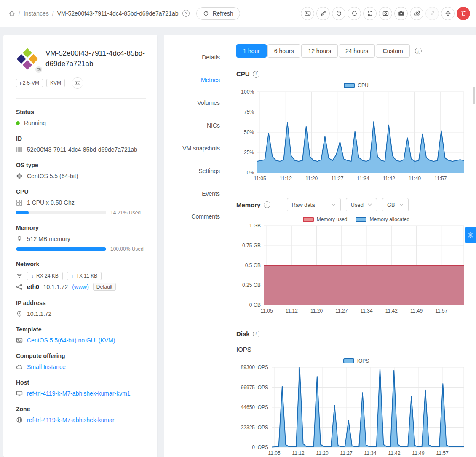  What do you see at coordinates (186, 13) in the screenshot?
I see `help-icon` at bounding box center [186, 13].